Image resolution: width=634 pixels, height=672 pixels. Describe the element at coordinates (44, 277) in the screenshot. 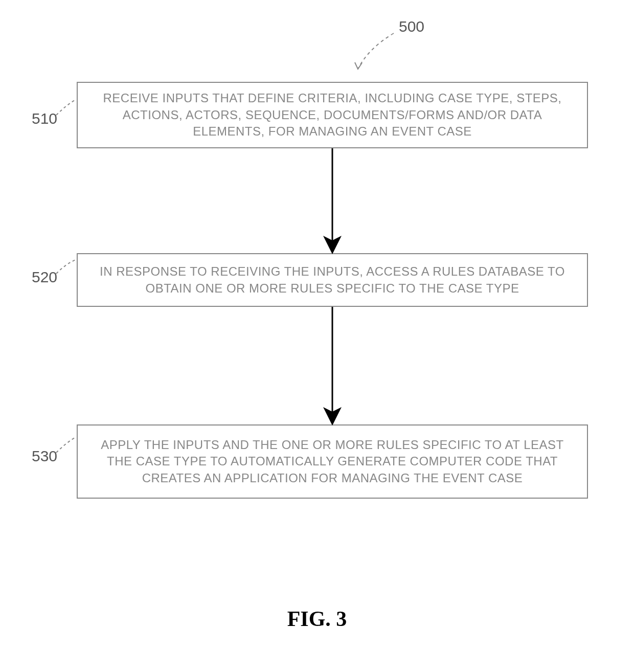

I see `ref-number-520: 520` at that location.